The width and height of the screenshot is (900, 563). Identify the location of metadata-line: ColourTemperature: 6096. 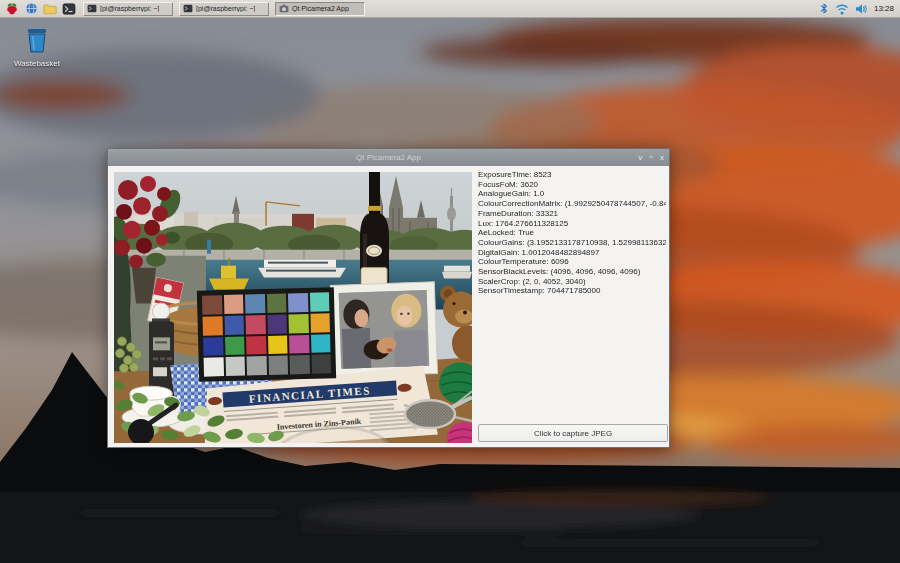
(572, 262).